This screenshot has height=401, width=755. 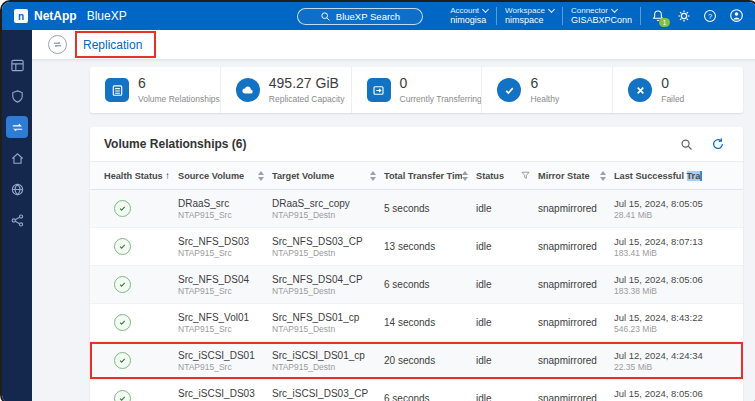 What do you see at coordinates (598, 16) in the screenshot?
I see `top-bar-right: Account nimogisa Workspace nimspace Conn…` at bounding box center [598, 16].